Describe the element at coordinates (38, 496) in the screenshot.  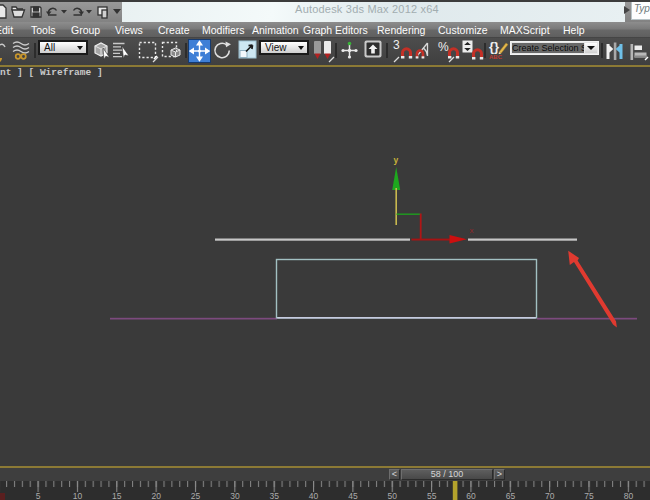
I see `svg-text: 5` at that location.